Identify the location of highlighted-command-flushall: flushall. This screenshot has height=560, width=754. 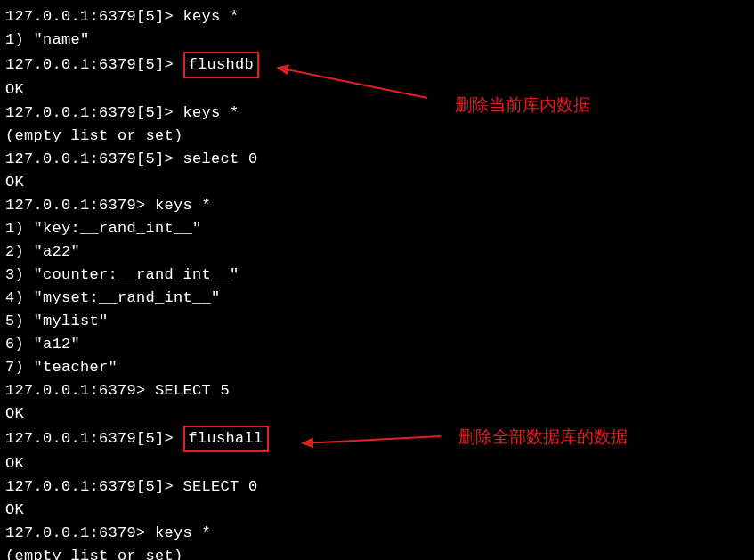
(226, 439).